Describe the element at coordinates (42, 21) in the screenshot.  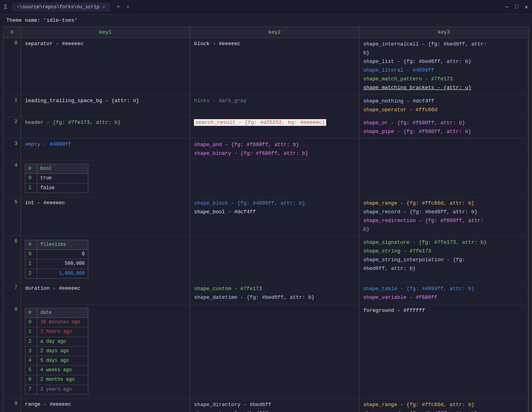
I see `theme-name-text: Theme name: 'idle-toes'` at that location.